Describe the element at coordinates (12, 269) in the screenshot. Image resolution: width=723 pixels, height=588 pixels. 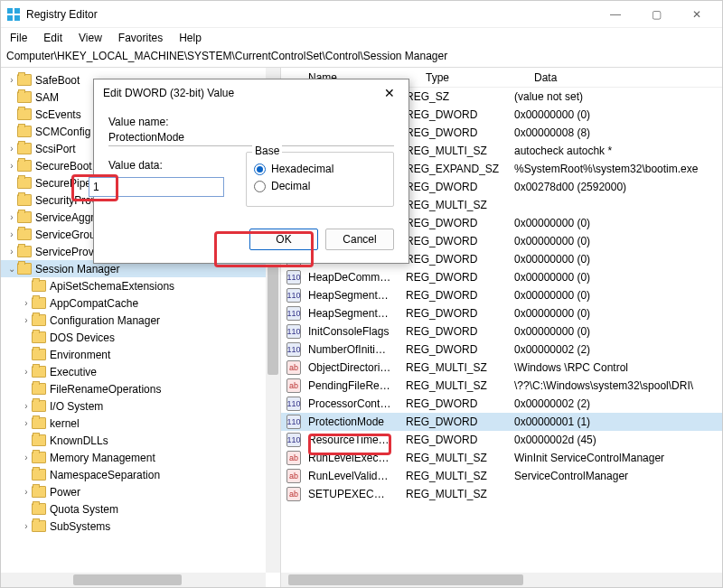
I see `chevron-icon: ⌄` at that location.